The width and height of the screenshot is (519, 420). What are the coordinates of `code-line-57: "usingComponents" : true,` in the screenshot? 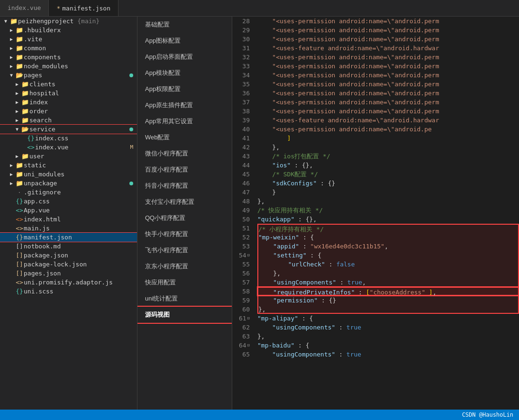 It's located at (388, 283).